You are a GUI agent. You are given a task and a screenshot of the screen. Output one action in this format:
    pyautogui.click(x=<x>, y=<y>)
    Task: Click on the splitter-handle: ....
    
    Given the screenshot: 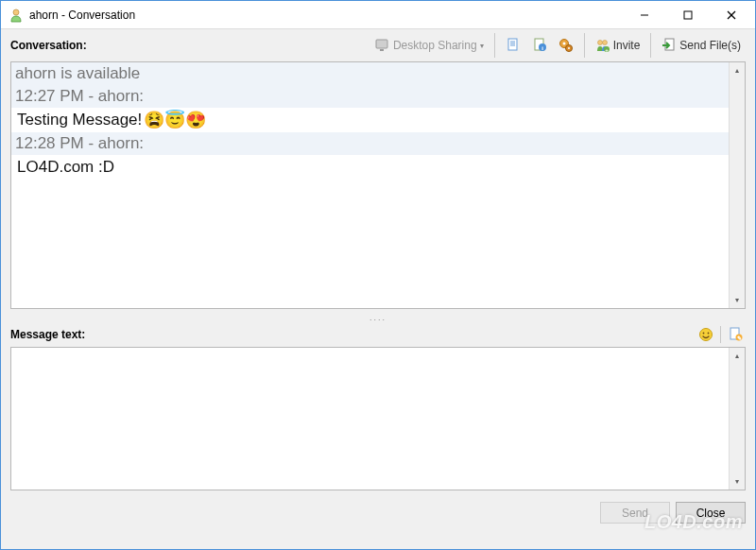 What is the action you would take?
    pyautogui.click(x=378, y=318)
    